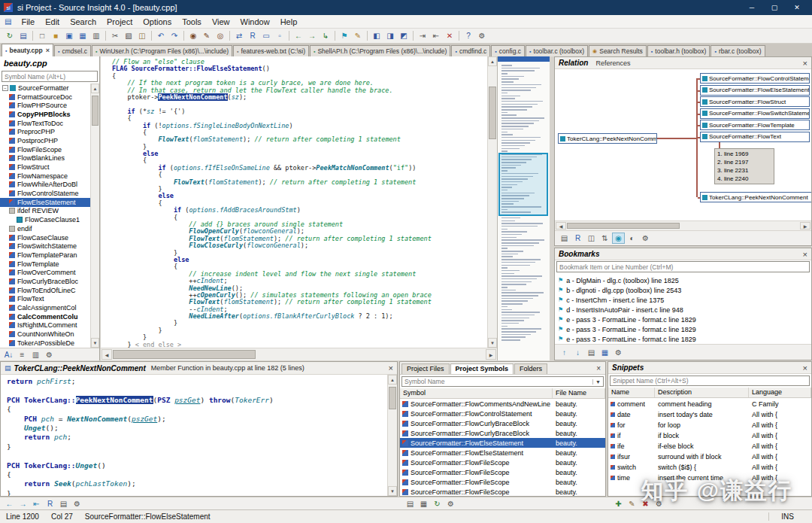 This screenshot has height=523, width=812. I want to click on tree-item-postprocphp: PostprocPHP, so click(45, 141).